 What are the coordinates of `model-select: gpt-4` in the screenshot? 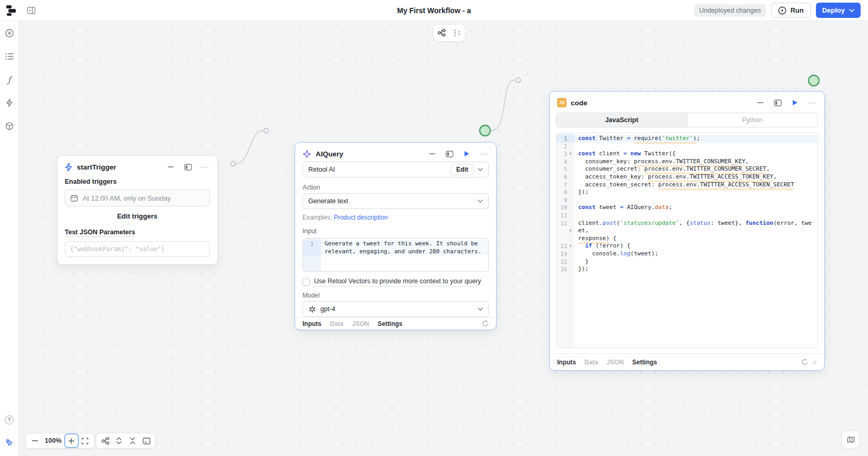 It's located at (396, 309).